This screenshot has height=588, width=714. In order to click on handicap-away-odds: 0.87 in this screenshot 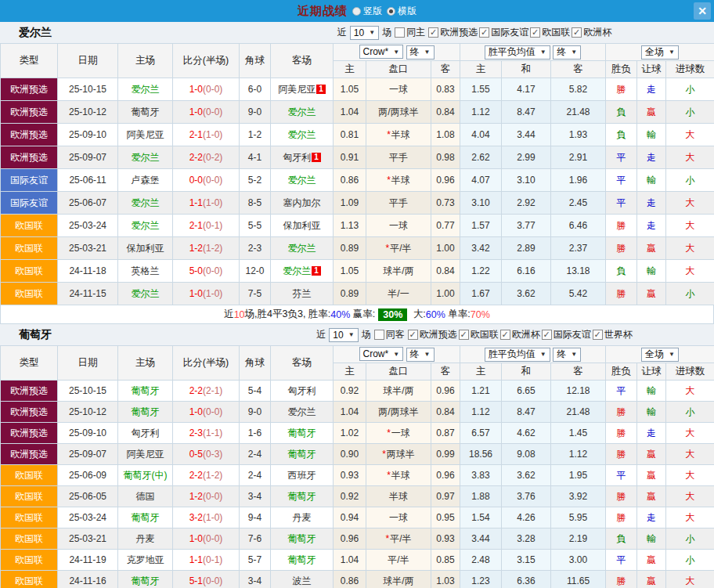, I will do `click(446, 434)`.